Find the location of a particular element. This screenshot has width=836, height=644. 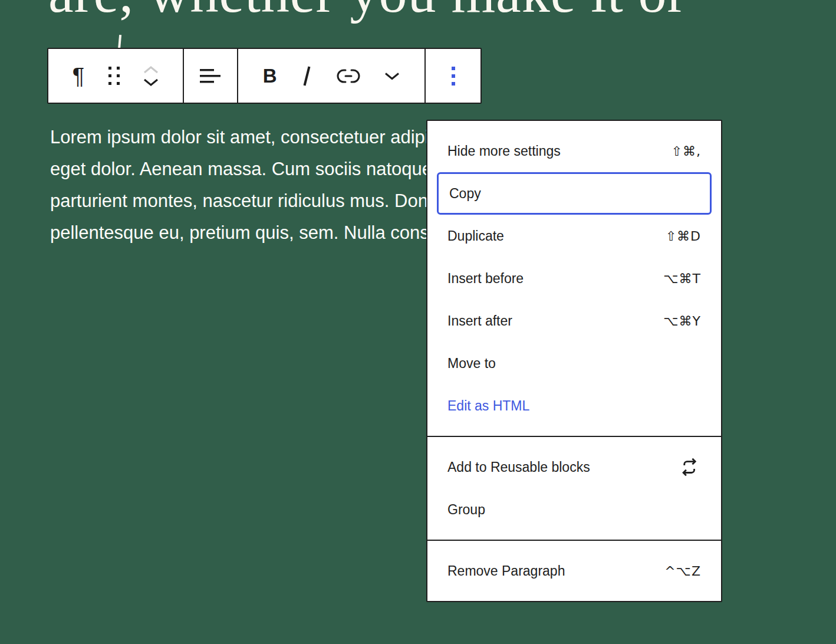

menu-item-shortcut: ⇧⌘, is located at coordinates (686, 151).